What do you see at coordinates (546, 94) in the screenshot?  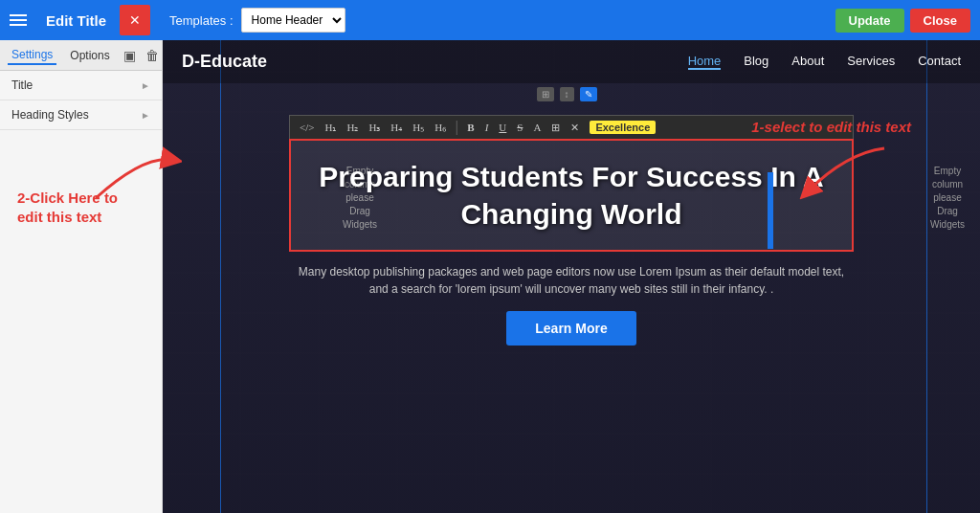 I see `widget-icon-1: ⊞` at bounding box center [546, 94].